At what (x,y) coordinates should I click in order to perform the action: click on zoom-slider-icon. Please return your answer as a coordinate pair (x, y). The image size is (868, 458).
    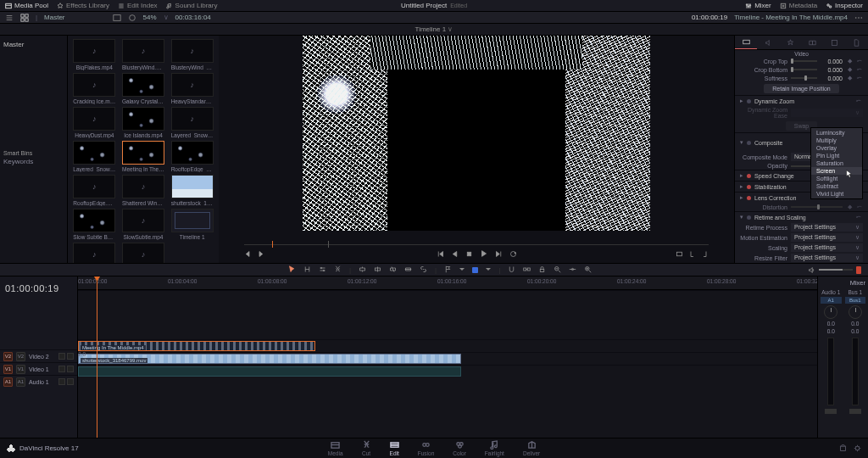
    Looking at the image, I should click on (573, 270).